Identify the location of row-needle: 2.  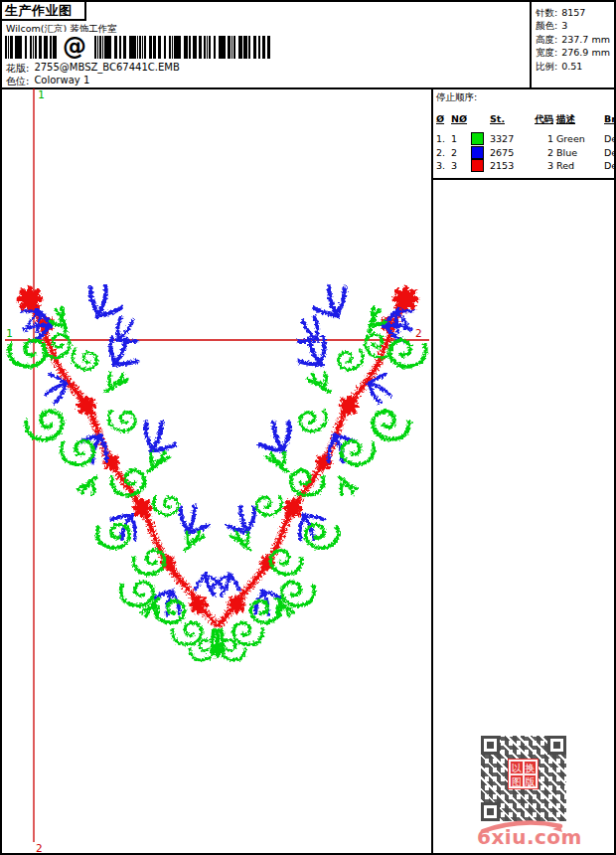
(459, 153).